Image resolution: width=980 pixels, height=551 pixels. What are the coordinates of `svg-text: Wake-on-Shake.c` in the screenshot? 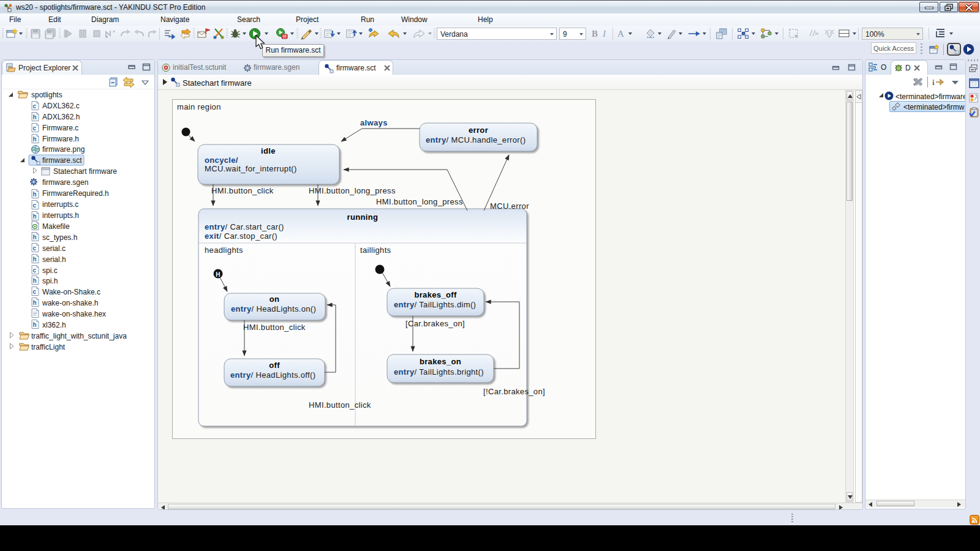 It's located at (71, 292).